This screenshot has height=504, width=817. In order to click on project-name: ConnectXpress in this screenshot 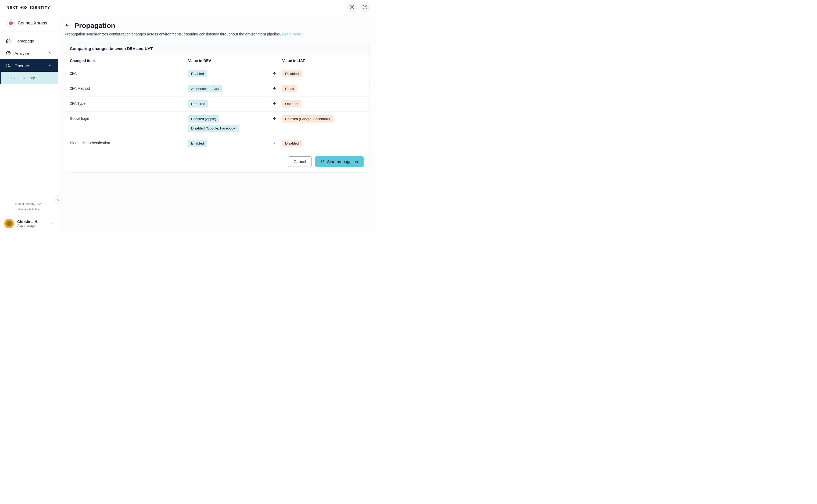, I will do `click(32, 23)`.